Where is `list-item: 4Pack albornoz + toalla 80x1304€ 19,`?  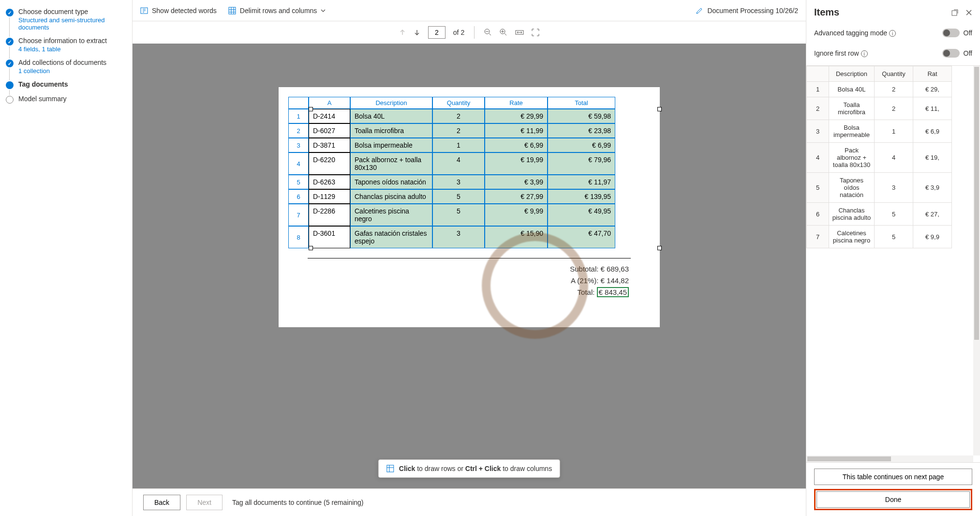
list-item: 4Pack albornoz + toalla 80x1304€ 19, is located at coordinates (879, 158).